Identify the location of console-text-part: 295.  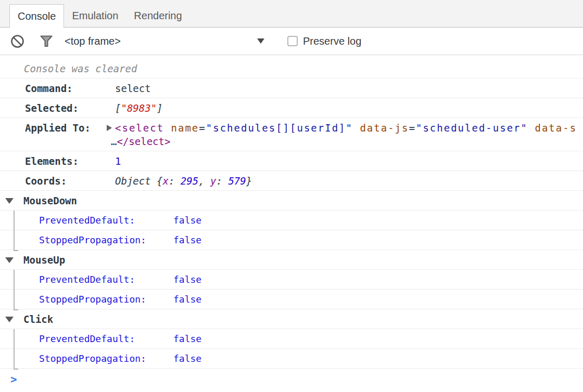
(189, 181).